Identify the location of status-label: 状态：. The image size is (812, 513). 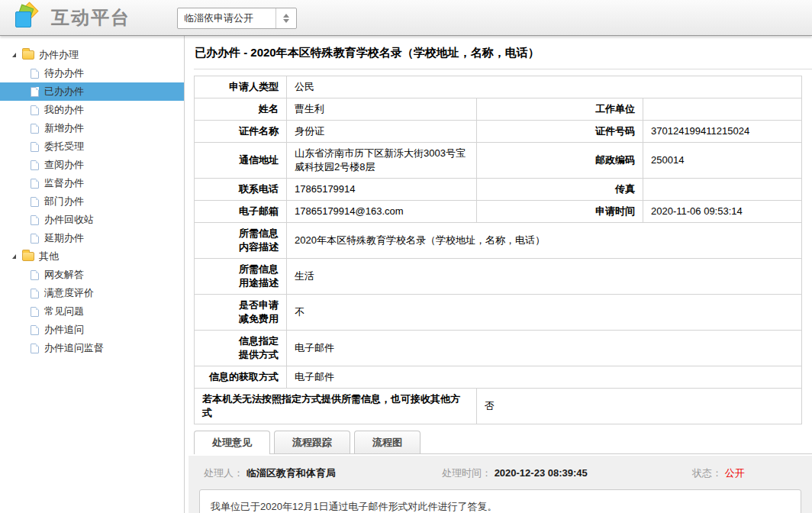
(707, 473).